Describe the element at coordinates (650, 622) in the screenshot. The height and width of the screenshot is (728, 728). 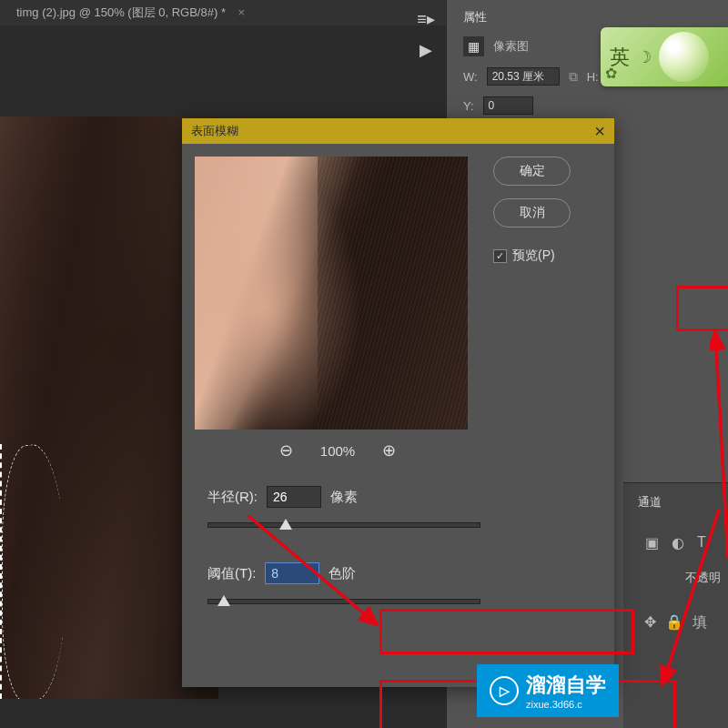
I see `move-icon: ✥` at that location.